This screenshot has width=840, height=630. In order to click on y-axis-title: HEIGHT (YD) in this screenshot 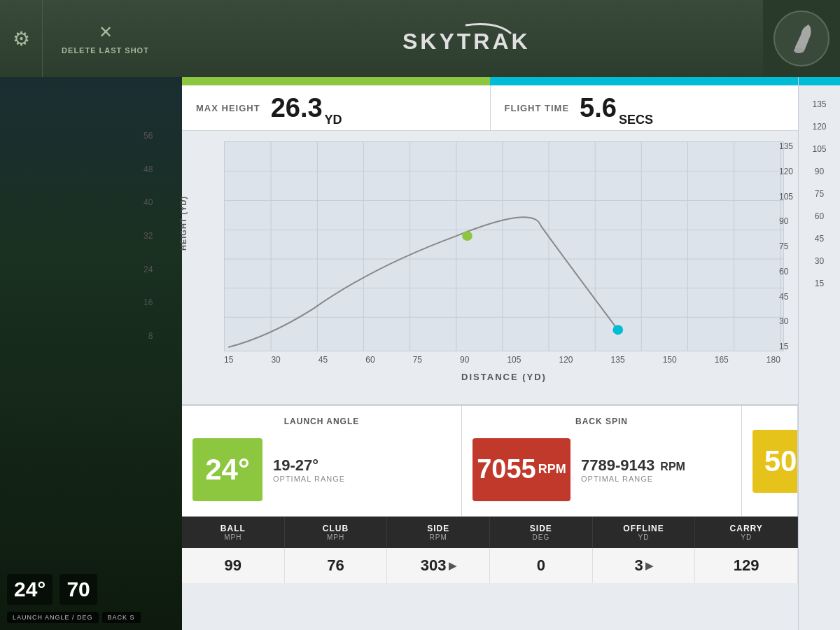, I will do `click(183, 223)`.